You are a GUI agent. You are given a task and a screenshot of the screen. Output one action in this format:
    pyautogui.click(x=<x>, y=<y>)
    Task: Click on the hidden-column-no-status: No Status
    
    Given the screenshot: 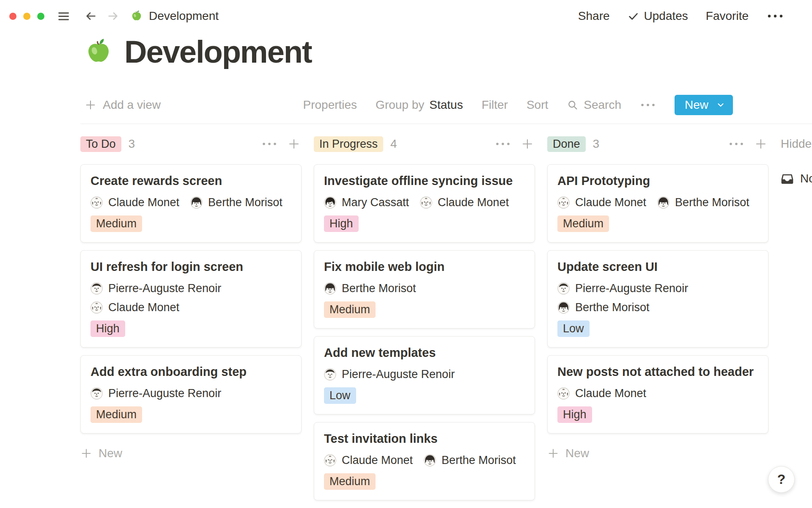 What is the action you would take?
    pyautogui.click(x=796, y=179)
    